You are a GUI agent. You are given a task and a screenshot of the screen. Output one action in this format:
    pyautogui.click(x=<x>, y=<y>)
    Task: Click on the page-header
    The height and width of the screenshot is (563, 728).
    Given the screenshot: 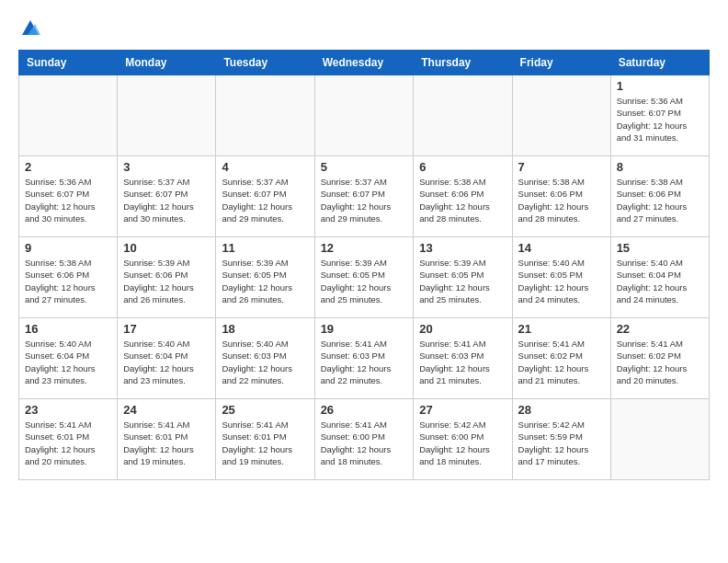 What is the action you would take?
    pyautogui.click(x=364, y=27)
    